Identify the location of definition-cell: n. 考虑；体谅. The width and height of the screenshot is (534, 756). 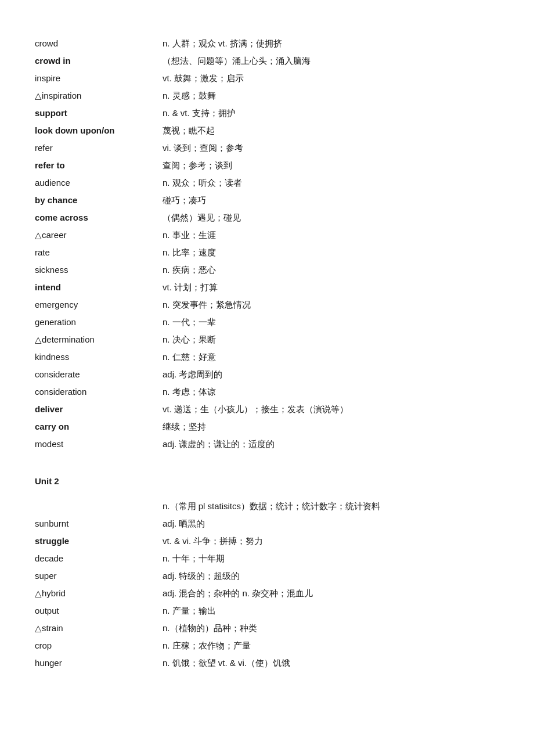
(331, 392).